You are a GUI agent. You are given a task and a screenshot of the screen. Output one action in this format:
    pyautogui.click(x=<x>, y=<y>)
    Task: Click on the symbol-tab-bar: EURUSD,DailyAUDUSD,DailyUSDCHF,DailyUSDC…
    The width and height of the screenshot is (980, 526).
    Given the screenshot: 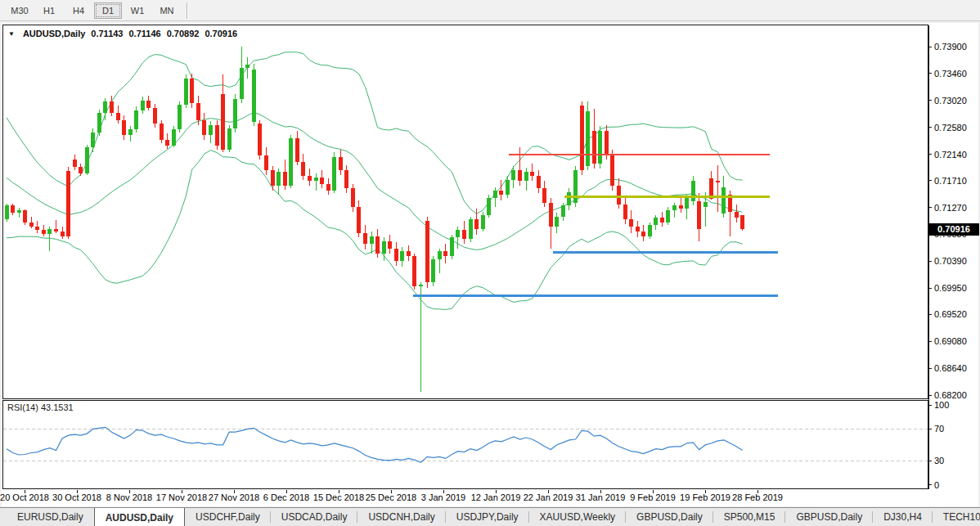 What is the action you would take?
    pyautogui.click(x=490, y=517)
    